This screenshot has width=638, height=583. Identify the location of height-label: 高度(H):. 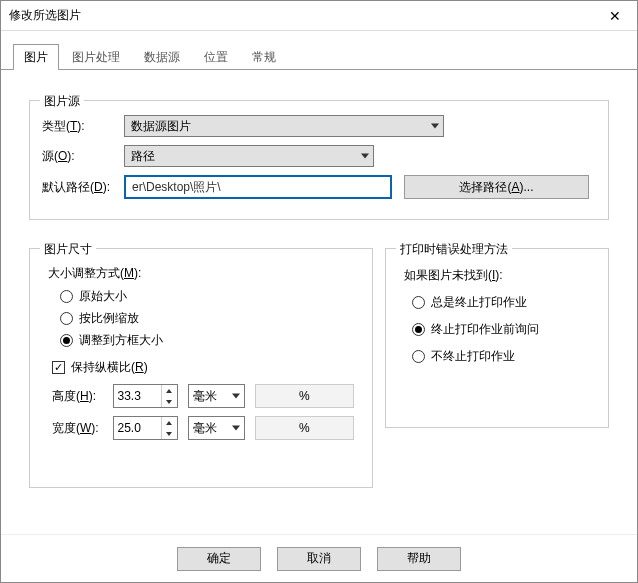
(78, 396).